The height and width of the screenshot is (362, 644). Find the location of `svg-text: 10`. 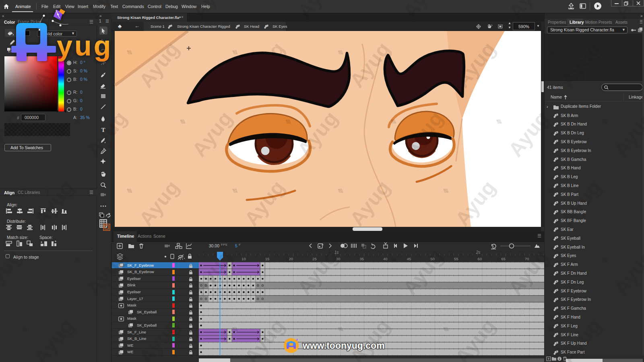

svg-text: 10 is located at coordinates (244, 259).